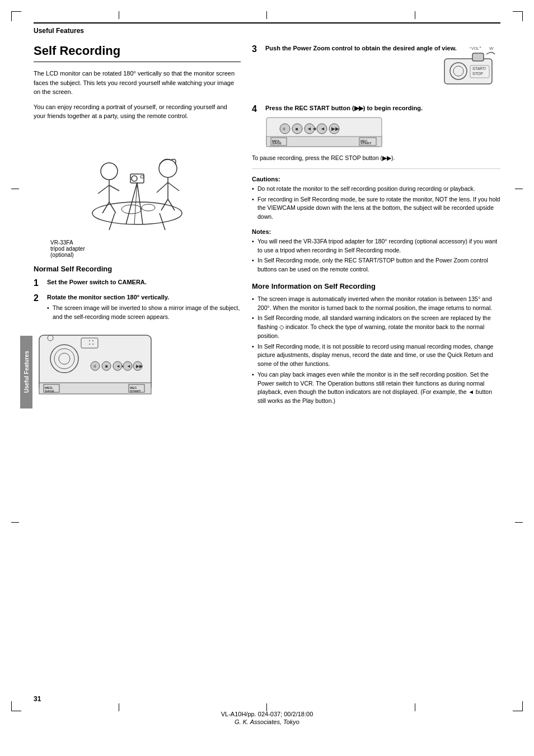 The width and height of the screenshot is (534, 756). I want to click on reg-marks-bottom, so click(267, 707).